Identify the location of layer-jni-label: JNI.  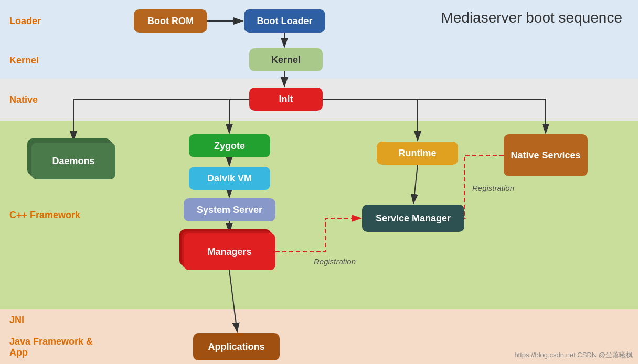
(52, 320).